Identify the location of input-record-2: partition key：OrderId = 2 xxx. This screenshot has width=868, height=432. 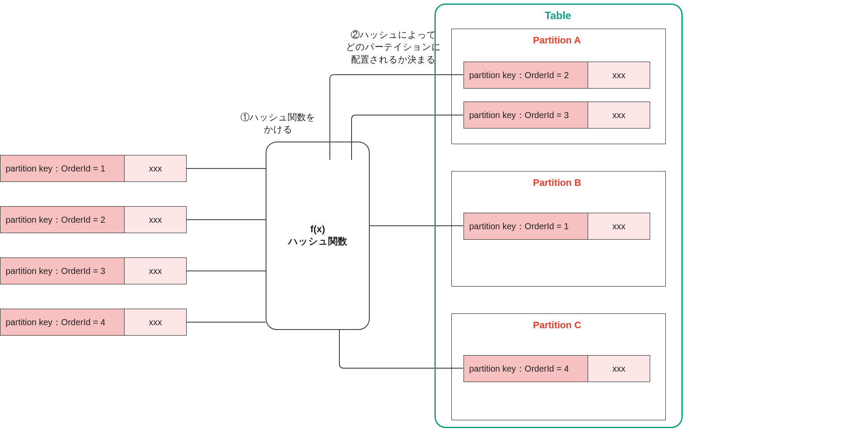
(93, 220).